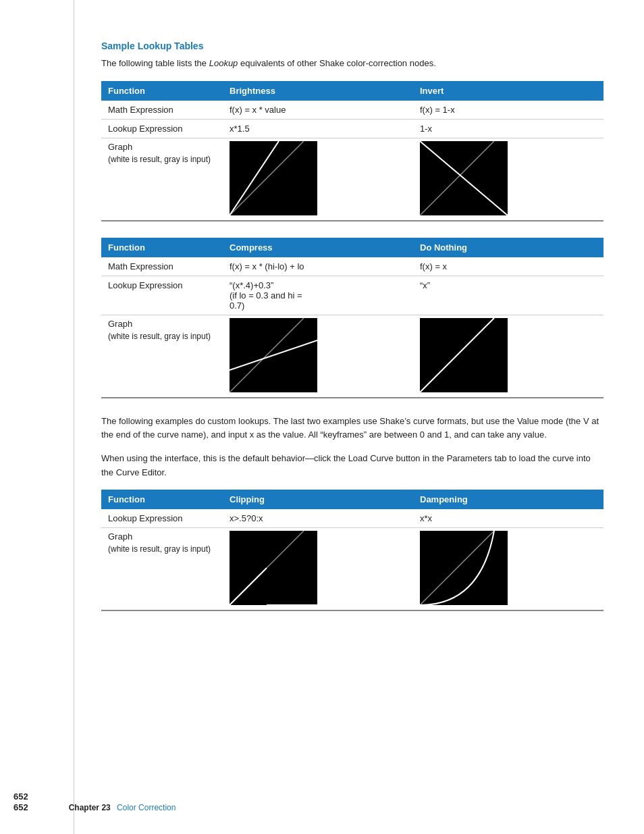 Image resolution: width=644 pixels, height=834 pixels. I want to click on footer-chapter-label: Chapter 23 Color Correction, so click(123, 808).